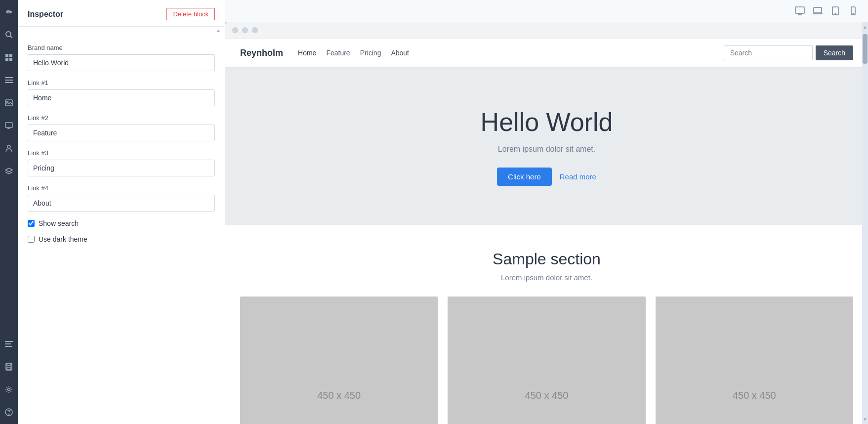  I want to click on nav-link-pricing: Pricing, so click(371, 53).